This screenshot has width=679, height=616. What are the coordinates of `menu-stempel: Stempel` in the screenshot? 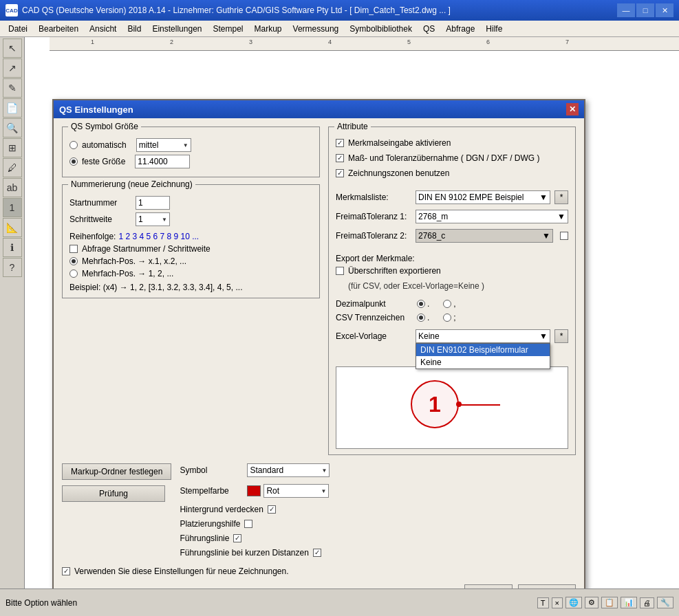 It's located at (228, 29).